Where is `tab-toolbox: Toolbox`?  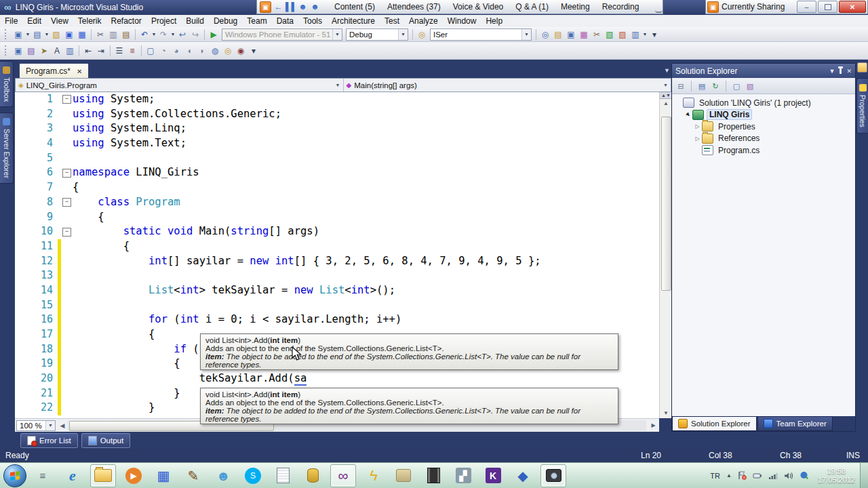
tab-toolbox: Toolbox is located at coordinates (7, 84).